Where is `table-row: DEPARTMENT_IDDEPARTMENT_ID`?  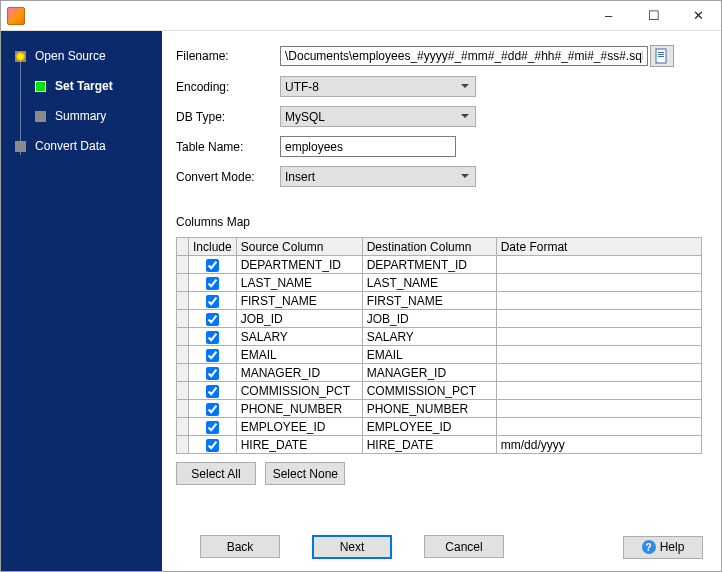
table-row: DEPARTMENT_IDDEPARTMENT_ID is located at coordinates (440, 265).